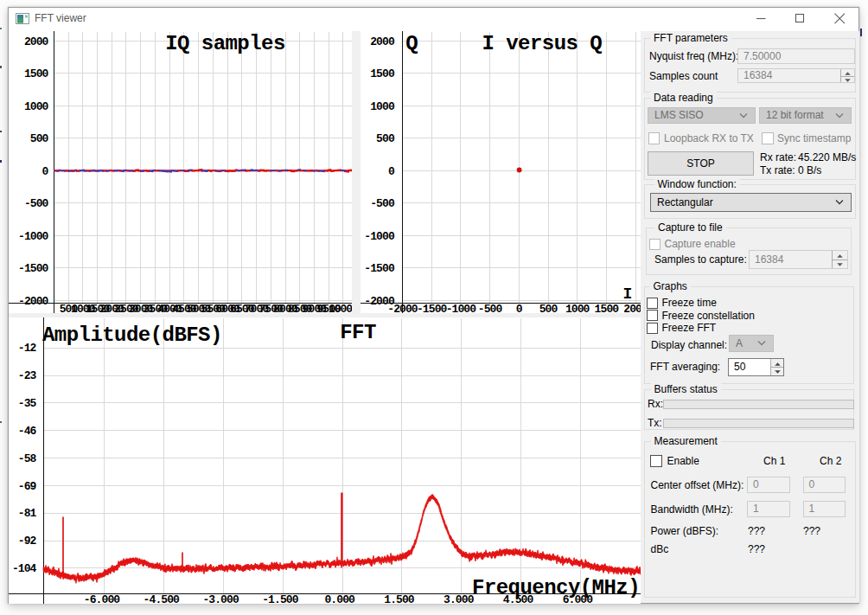 This screenshot has height=615, width=868. I want to click on svg-text: 1.500, so click(399, 599).